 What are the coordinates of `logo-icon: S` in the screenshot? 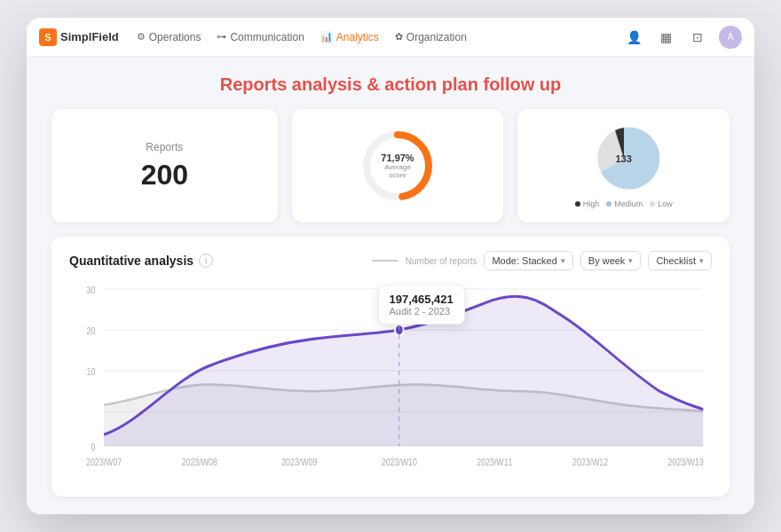 It's located at (48, 37).